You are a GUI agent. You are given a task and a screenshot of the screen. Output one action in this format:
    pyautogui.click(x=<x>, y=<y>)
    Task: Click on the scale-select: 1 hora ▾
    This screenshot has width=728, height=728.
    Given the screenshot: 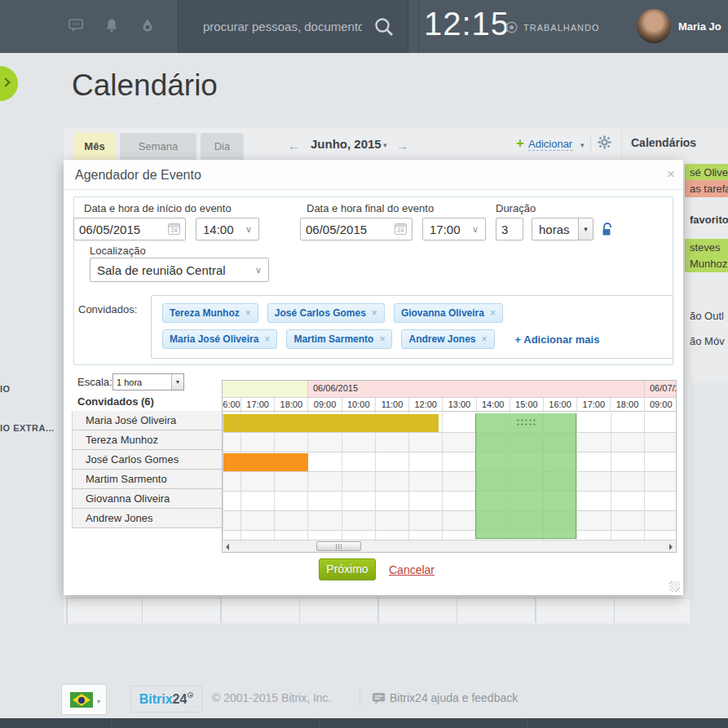 What is the action you would take?
    pyautogui.click(x=148, y=382)
    